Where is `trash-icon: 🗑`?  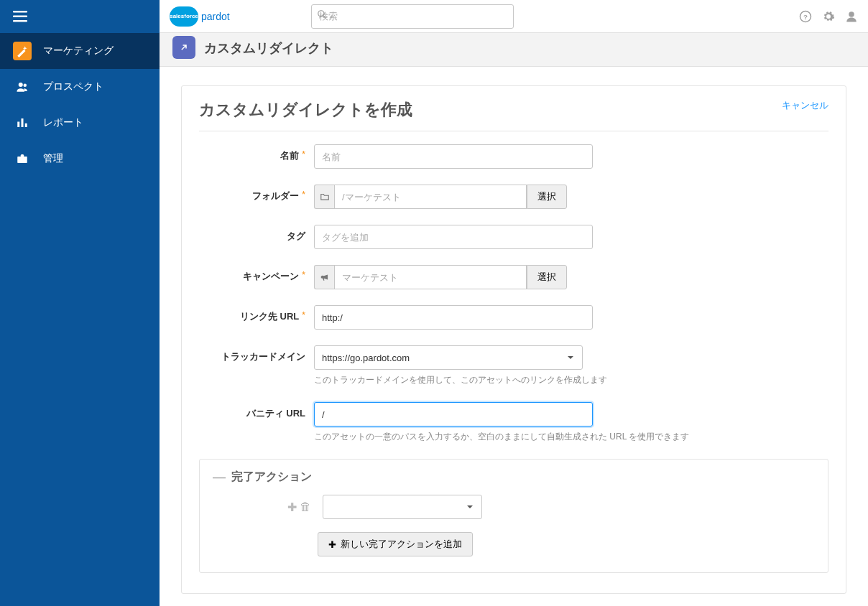
trash-icon: 🗑 is located at coordinates (305, 507).